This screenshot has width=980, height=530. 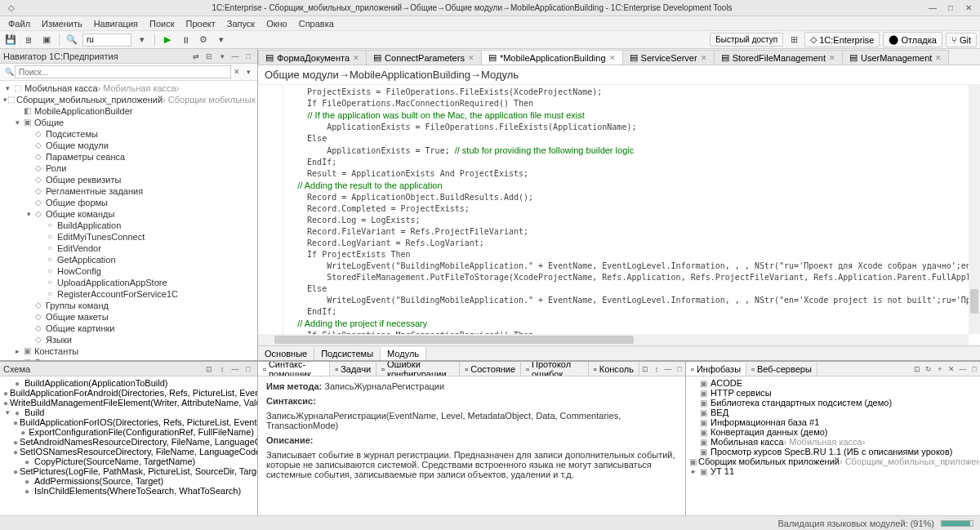 I want to click on tree-node: ▾⬚Мобильная касса › Мобильная касса›, so click(x=129, y=88).